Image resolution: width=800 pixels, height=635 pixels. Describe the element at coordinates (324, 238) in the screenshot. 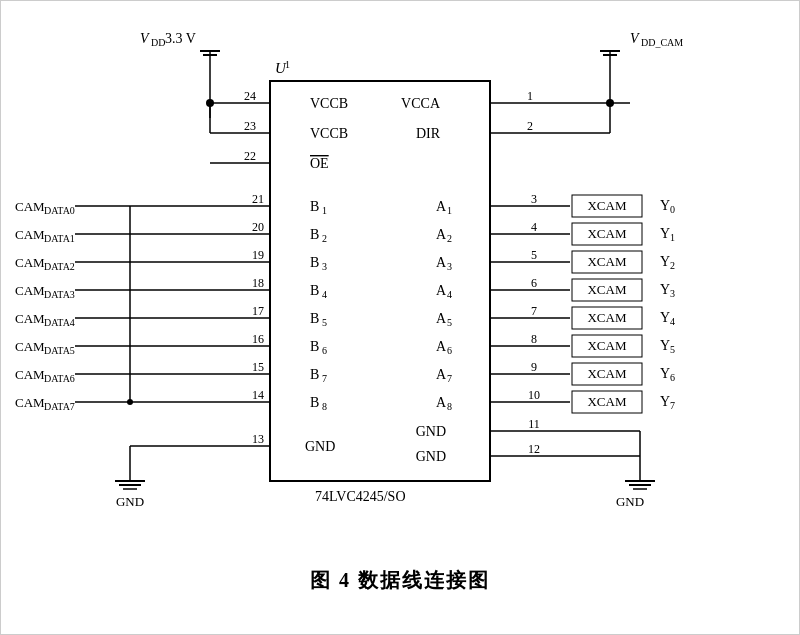

I see `pin20-sub: 2` at that location.